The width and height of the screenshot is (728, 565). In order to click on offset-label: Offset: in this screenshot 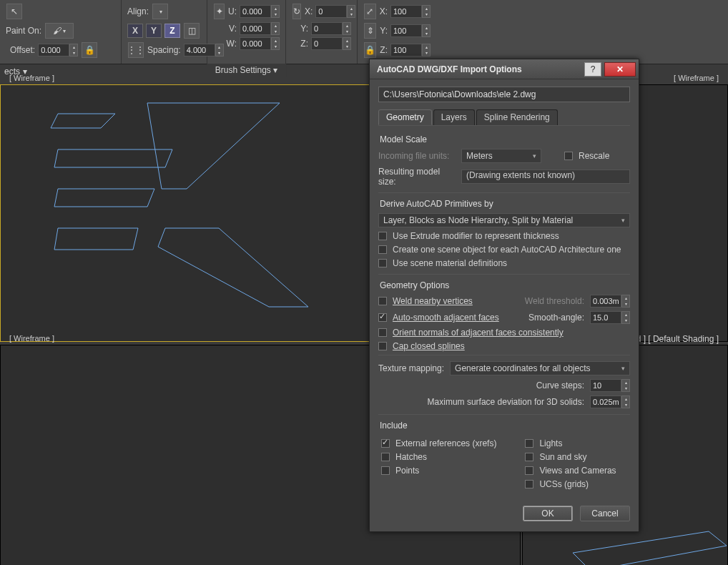, I will do `click(23, 50)`.